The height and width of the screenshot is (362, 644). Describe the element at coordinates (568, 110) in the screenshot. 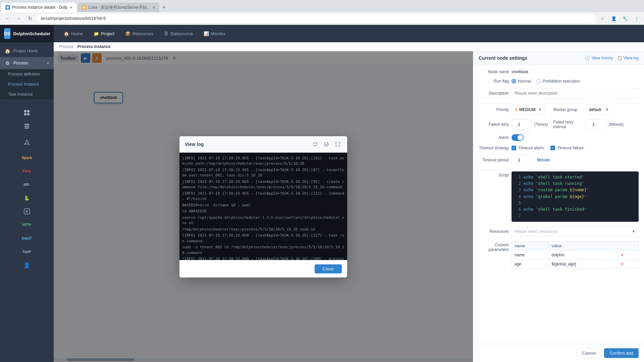

I see `worker-group-label: Worker group` at that location.